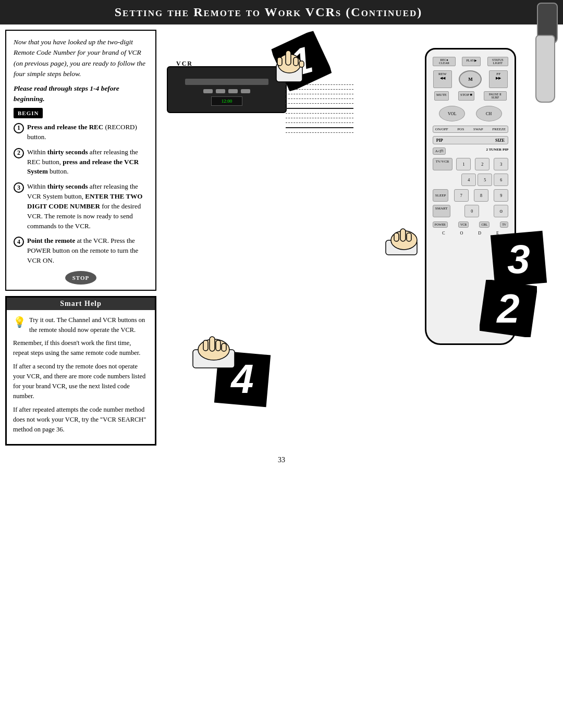  I want to click on remote-bottom-buttons: POWER VCR CBL TV, so click(470, 225).